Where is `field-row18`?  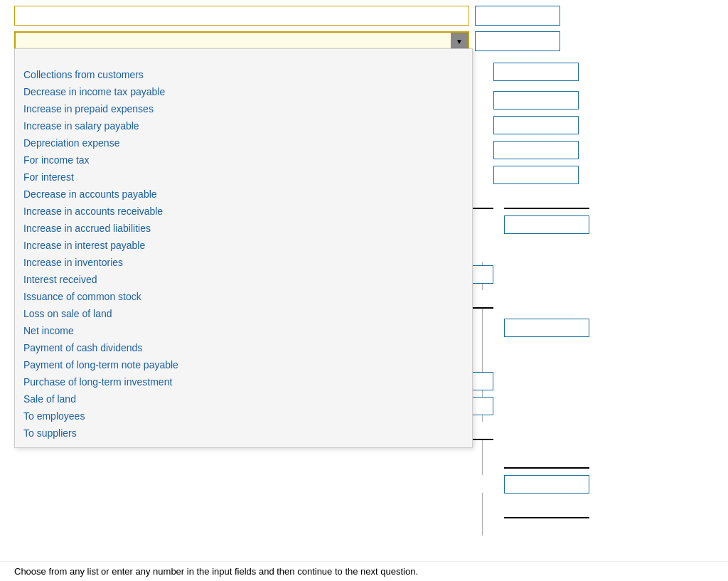
field-row18 is located at coordinates (547, 509).